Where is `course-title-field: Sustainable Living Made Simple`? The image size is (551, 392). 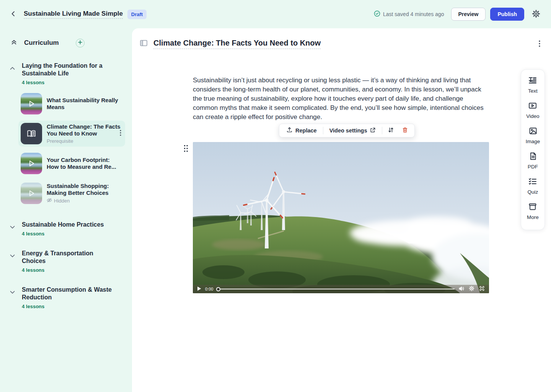 course-title-field: Sustainable Living Made Simple is located at coordinates (73, 15).